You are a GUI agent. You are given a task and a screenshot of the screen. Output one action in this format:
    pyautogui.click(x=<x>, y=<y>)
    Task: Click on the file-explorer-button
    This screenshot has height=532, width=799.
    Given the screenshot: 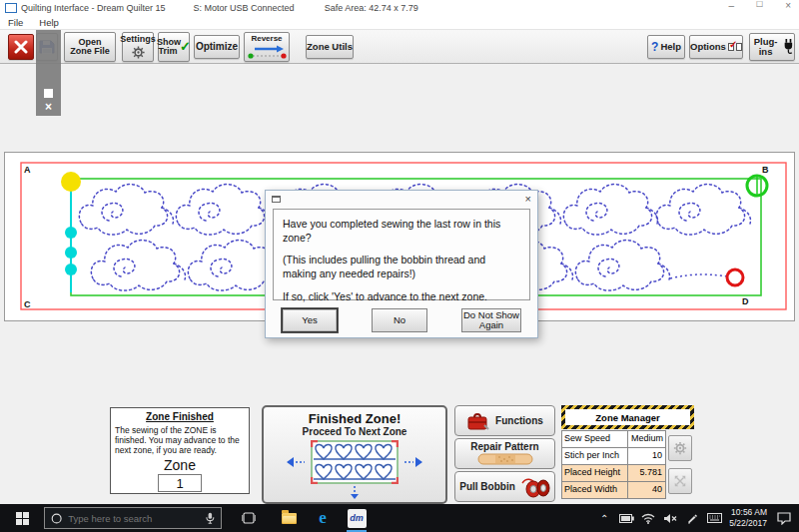 What is the action you would take?
    pyautogui.click(x=289, y=518)
    